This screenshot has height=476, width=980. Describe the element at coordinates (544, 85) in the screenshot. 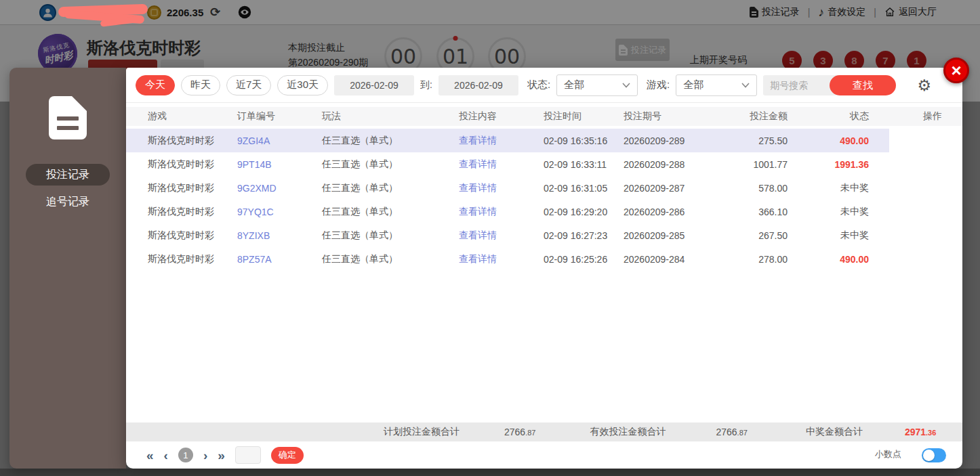

I see `filter-bar: 今天 昨天 近7天 近30天 到: 状态: 全部 游戏: 全部 查找 ⚙` at that location.